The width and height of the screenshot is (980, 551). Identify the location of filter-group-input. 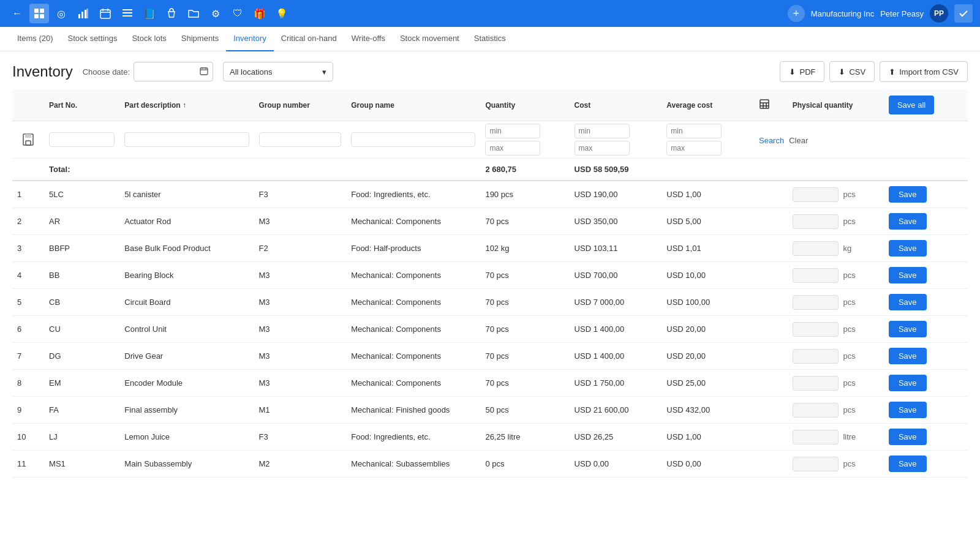
(300, 140).